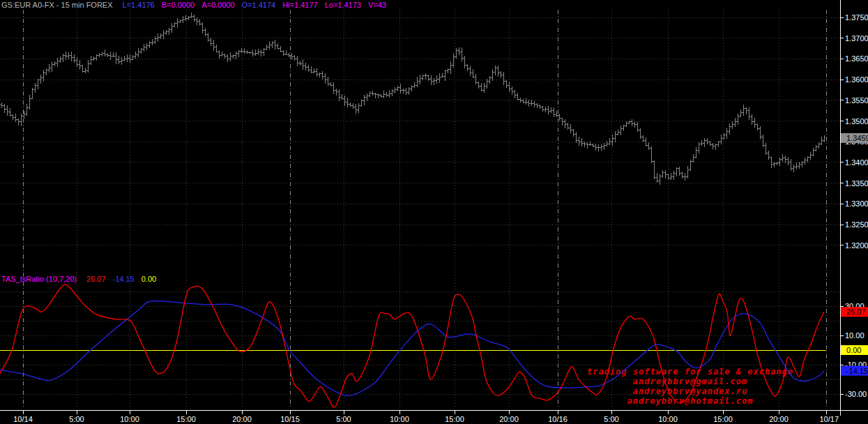  I want to click on indicator-header: TAS_tsRatio (10,7,20)26.07-14.150.00, so click(82, 279).